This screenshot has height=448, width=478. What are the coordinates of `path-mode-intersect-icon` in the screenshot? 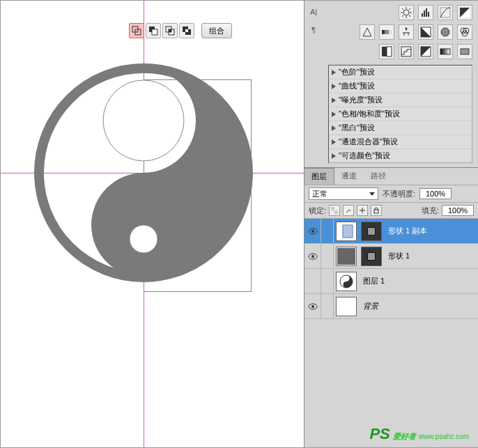 It's located at (170, 31).